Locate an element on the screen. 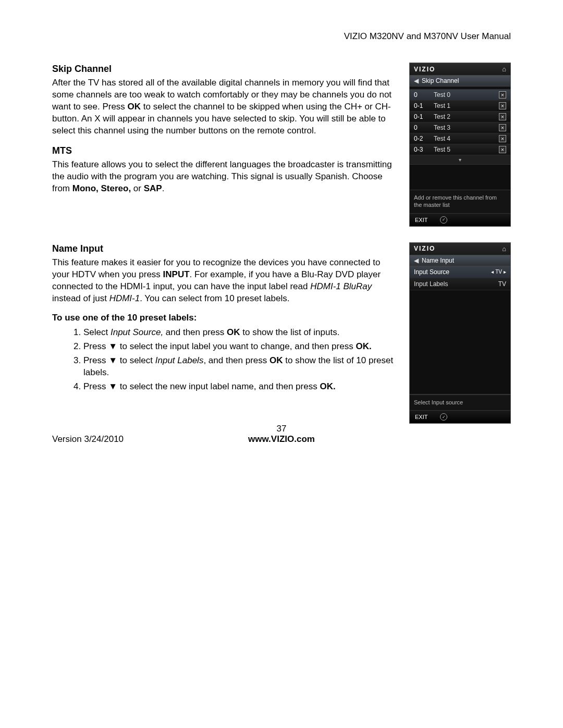 Image resolution: width=563 pixels, height=728 pixels. name-input-row: Input Source◂ TV ▸ is located at coordinates (460, 272).